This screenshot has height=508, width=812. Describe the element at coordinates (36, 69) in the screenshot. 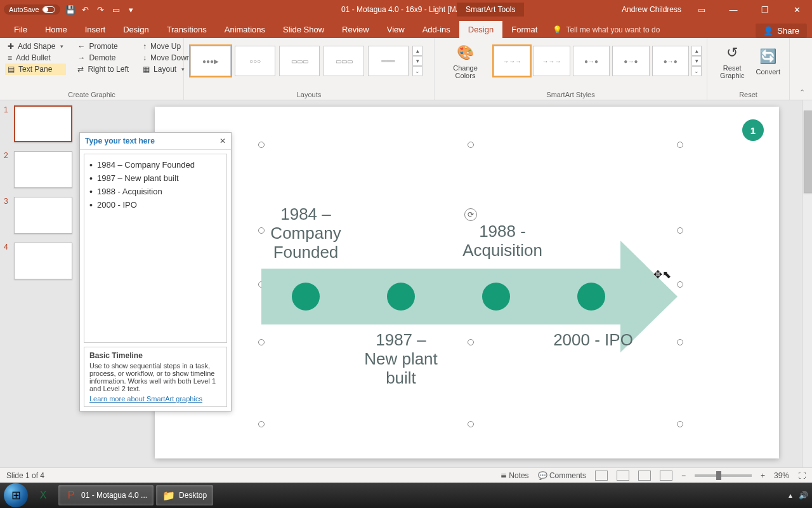

I see `text-pane-button: ▤ Text Pane` at that location.